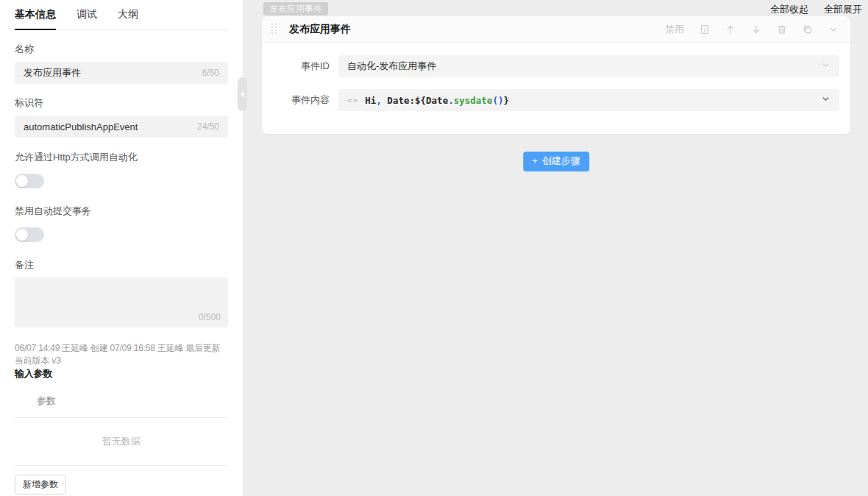 This screenshot has width=868, height=496. Describe the element at coordinates (556, 77) in the screenshot. I see `step-card-body: 事件ID 自动化-发布应用事件 事件内容 <> Hi, Date:${Date.…` at that location.